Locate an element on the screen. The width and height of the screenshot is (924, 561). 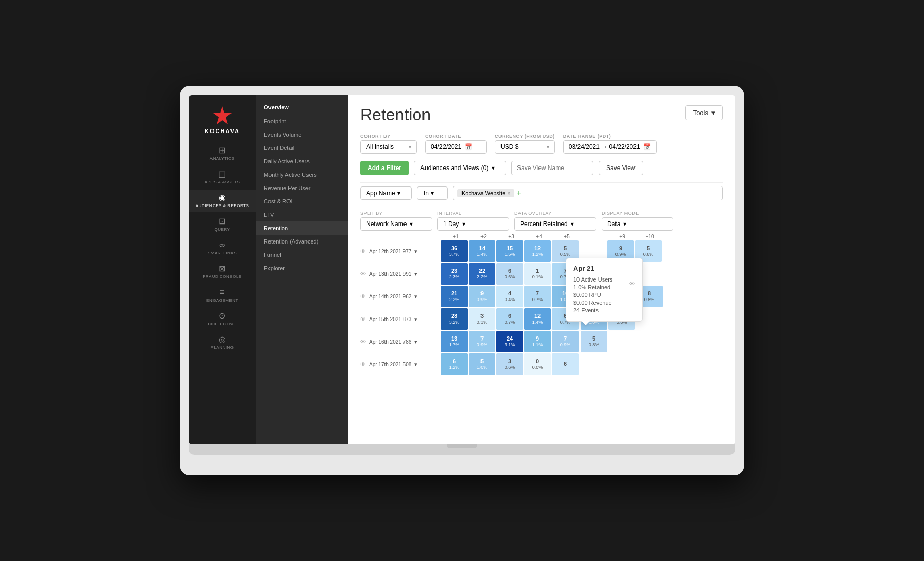
sub-nav-header: Overview is located at coordinates (302, 107).